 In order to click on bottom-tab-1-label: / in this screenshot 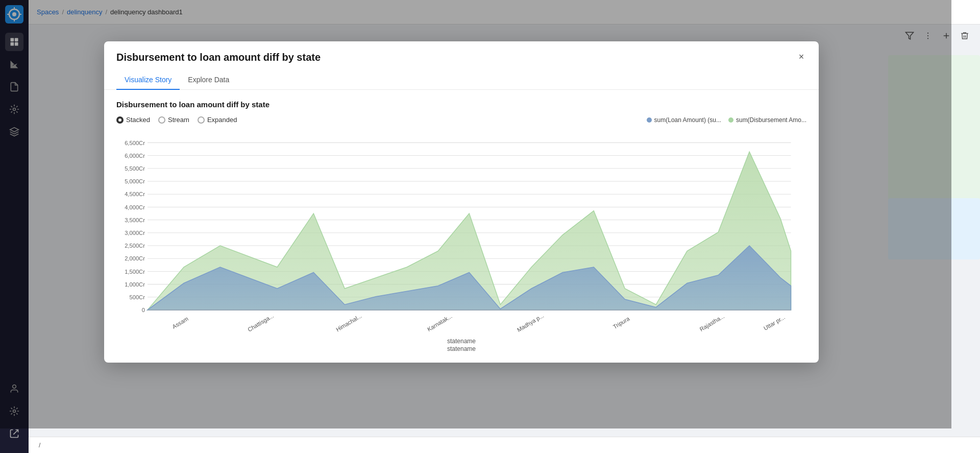, I will do `click(40, 445)`.